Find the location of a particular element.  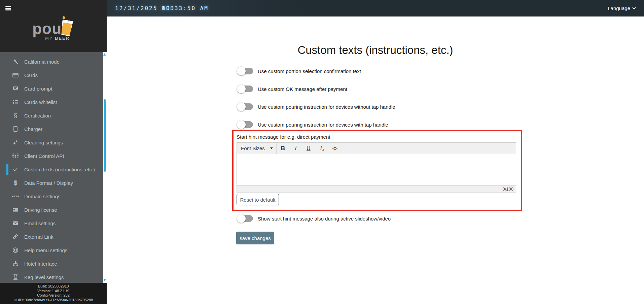

bold-button: B is located at coordinates (283, 148).